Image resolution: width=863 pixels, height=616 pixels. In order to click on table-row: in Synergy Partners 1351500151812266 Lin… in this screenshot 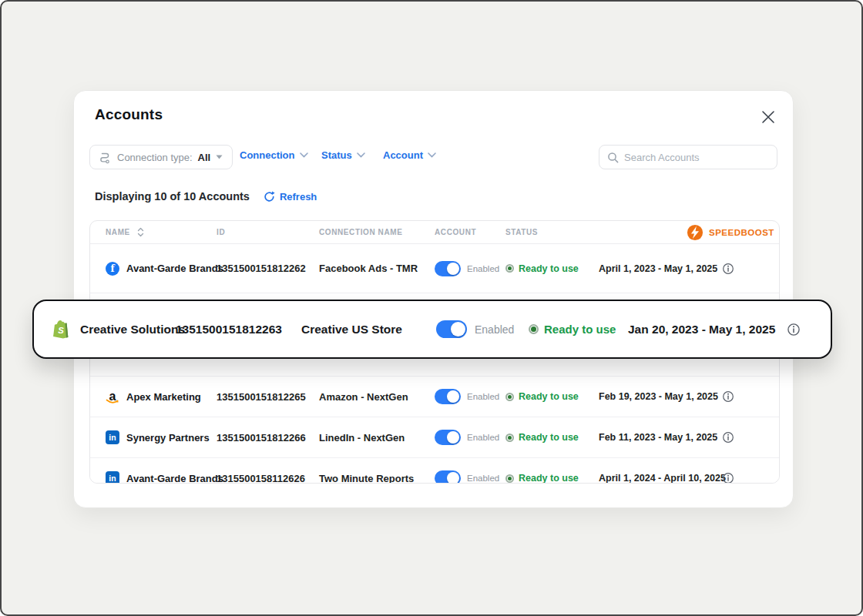, I will do `click(435, 437)`.